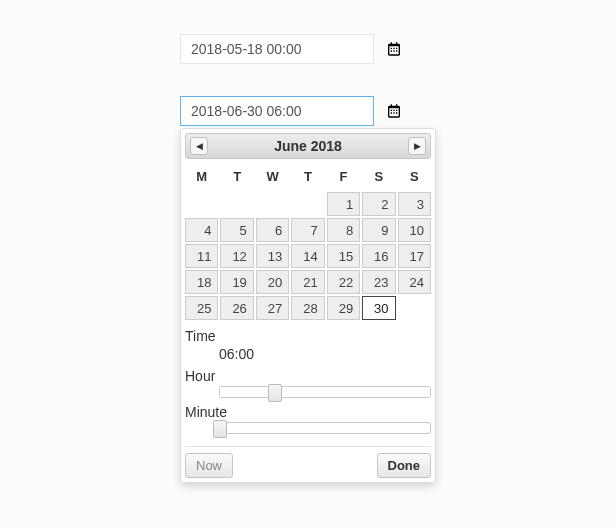  I want to click on calendar-day: 13, so click(272, 256).